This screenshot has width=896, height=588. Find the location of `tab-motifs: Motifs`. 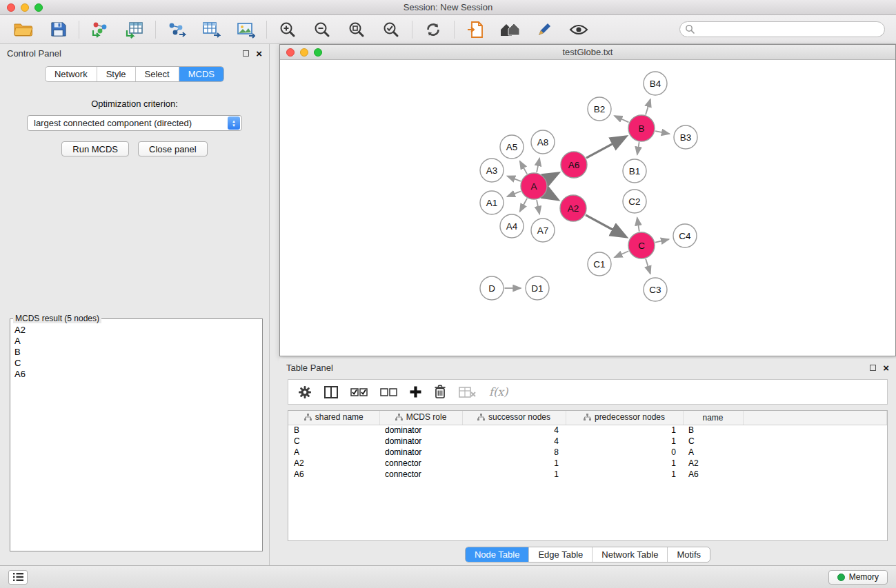

tab-motifs: Motifs is located at coordinates (688, 554).